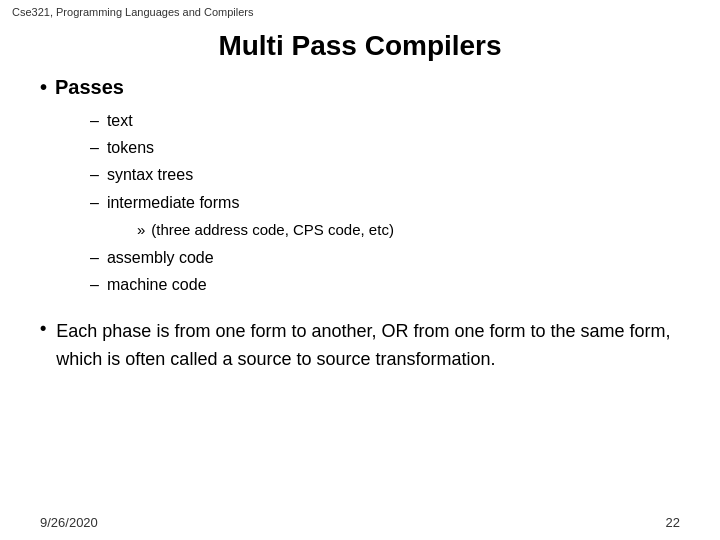 This screenshot has width=720, height=540. I want to click on item-text: machine code, so click(157, 284).